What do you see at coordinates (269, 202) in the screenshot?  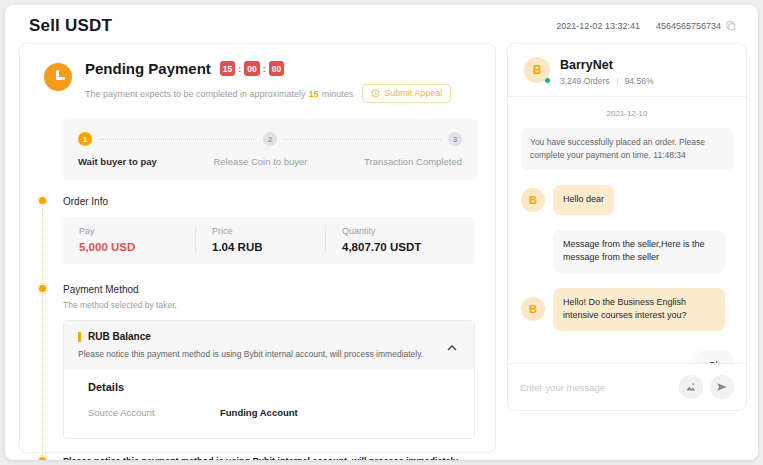 I see `order-info-title: Order Info` at bounding box center [269, 202].